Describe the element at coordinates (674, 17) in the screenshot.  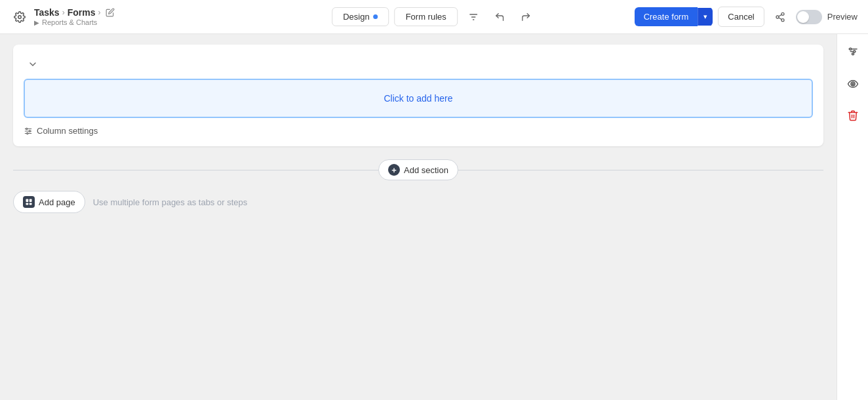
I see `create-form-button: Create form ▾` at that location.